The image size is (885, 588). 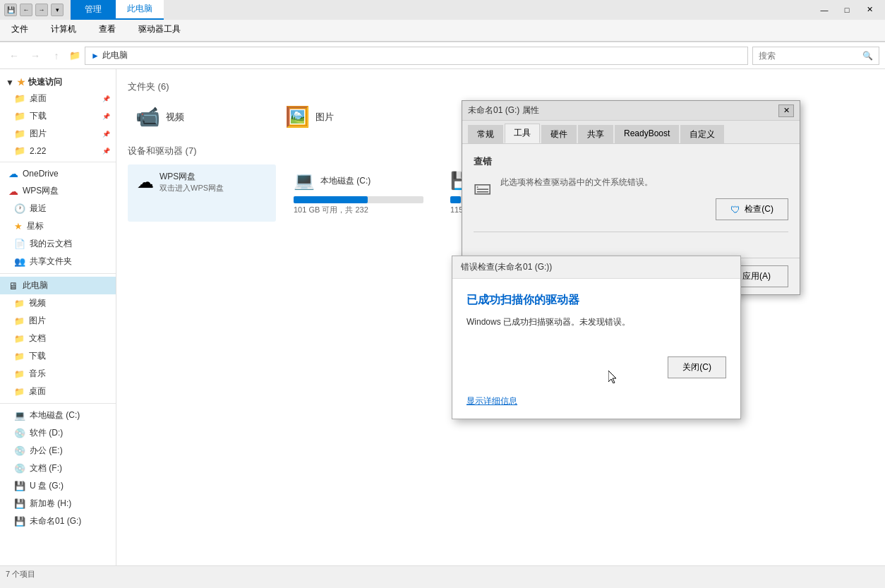 What do you see at coordinates (96, 30) in the screenshot?
I see `ribbon-tabs: 文件 计算机 查看 驱动器工具` at bounding box center [96, 30].